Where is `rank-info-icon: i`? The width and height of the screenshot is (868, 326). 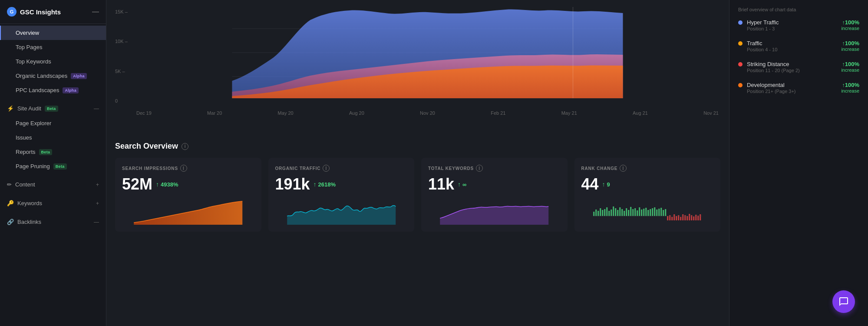
rank-info-icon: i is located at coordinates (623, 168).